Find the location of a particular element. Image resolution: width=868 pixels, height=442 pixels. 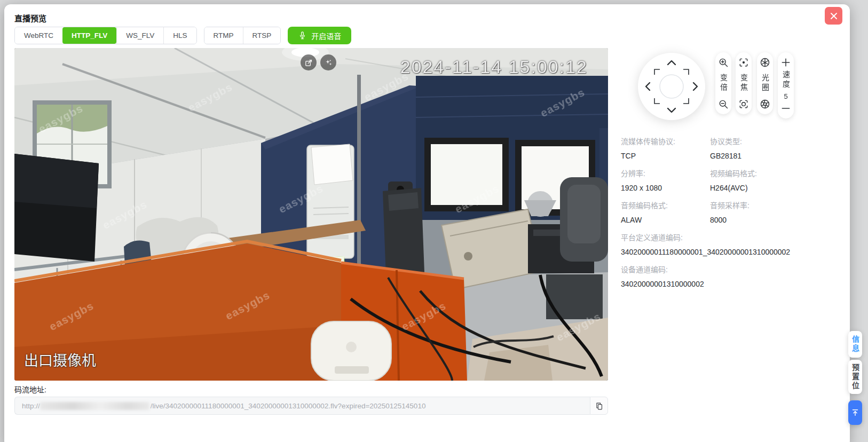

speed-decrease-button is located at coordinates (786, 108).